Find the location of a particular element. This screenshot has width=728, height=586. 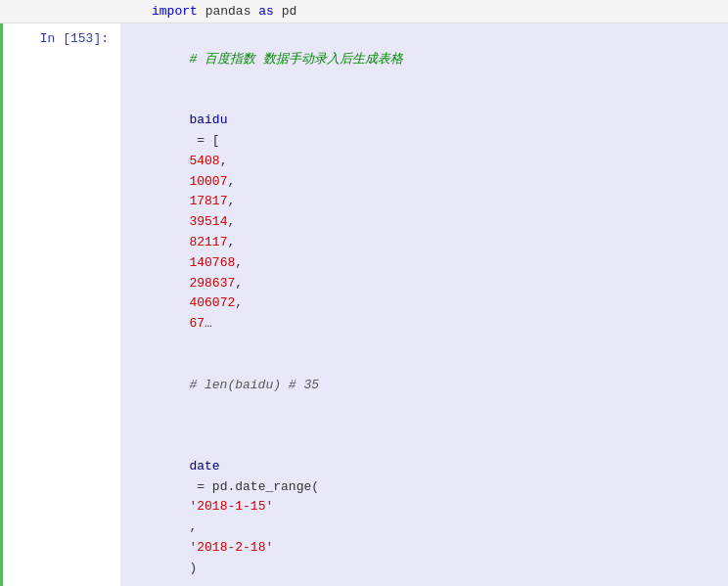

code-line-comment1: # 百度指数 数据手动录入后生成表格 is located at coordinates (425, 60).